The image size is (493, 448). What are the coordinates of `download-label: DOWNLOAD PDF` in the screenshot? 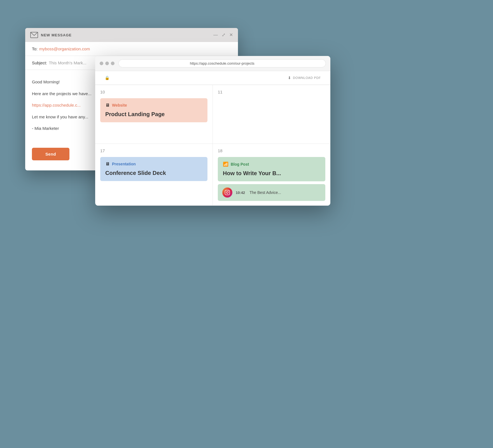 It's located at (307, 78).